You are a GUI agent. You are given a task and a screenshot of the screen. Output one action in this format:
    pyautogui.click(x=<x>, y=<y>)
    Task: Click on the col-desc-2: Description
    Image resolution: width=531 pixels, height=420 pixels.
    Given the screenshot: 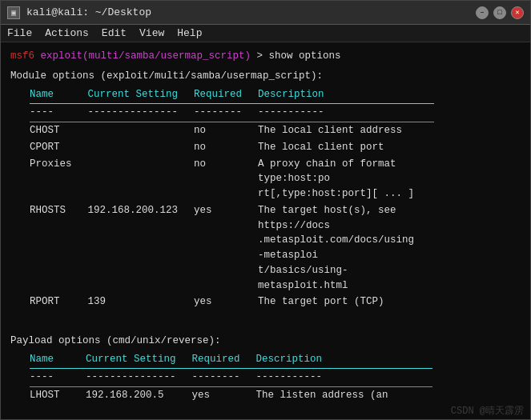 What is the action you would take?
    pyautogui.click(x=344, y=360)
    